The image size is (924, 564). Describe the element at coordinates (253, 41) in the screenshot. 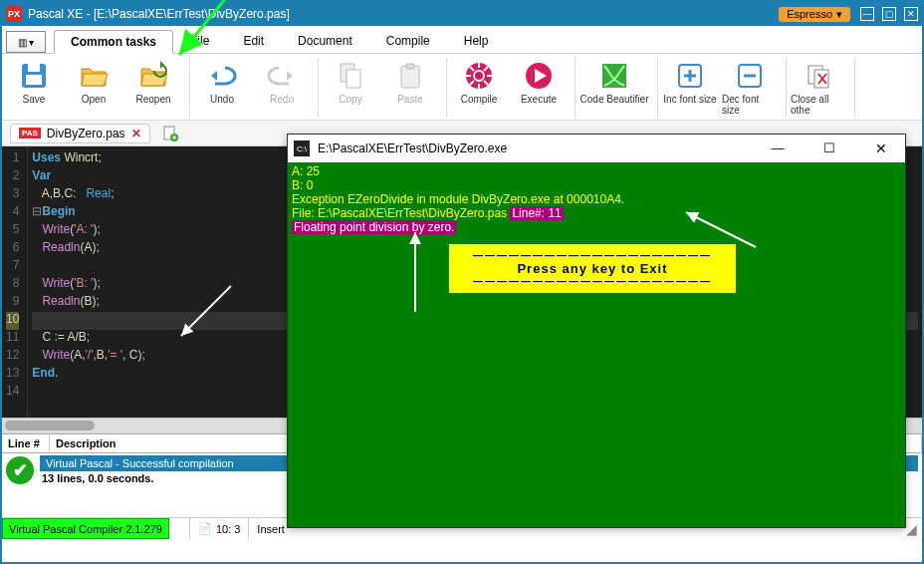

I see `menutab-edit: Edit` at that location.